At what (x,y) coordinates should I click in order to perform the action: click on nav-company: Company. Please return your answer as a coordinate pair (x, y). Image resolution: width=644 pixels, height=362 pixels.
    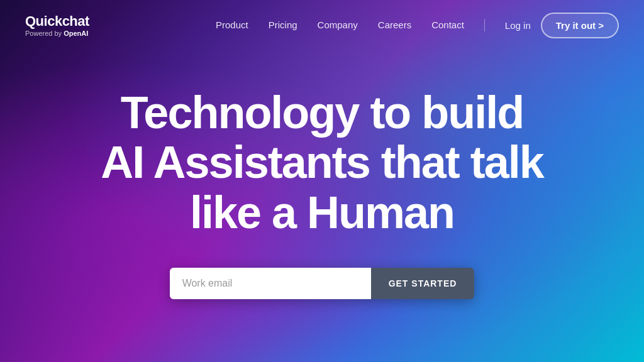
    Looking at the image, I should click on (338, 25).